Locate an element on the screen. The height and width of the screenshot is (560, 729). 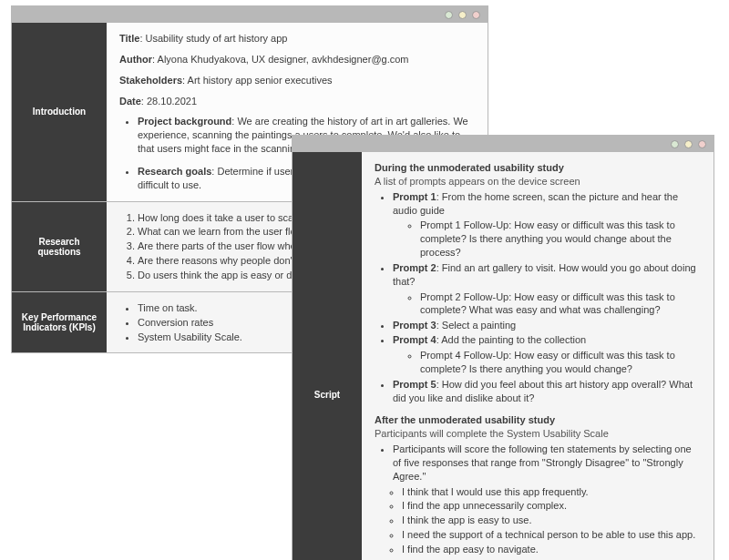
prompt-item: Prompt 1: From the home screen, scan the… is located at coordinates (547, 225).